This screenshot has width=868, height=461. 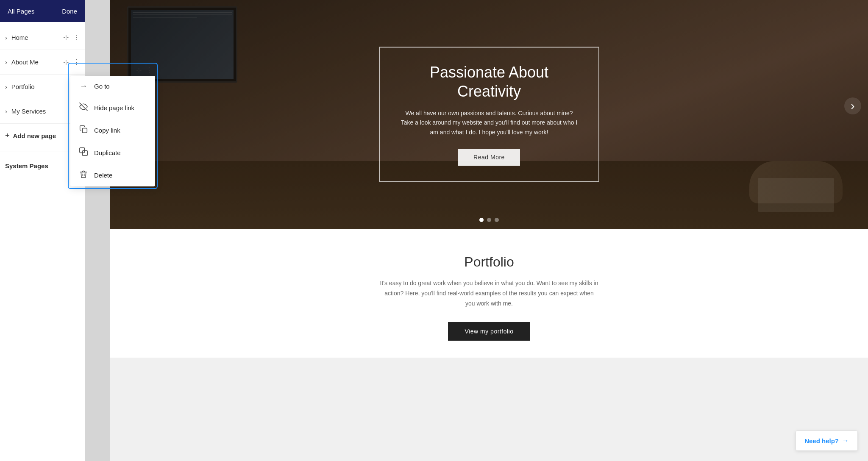 What do you see at coordinates (821, 441) in the screenshot?
I see `need-help-label: Need help?` at bounding box center [821, 441].